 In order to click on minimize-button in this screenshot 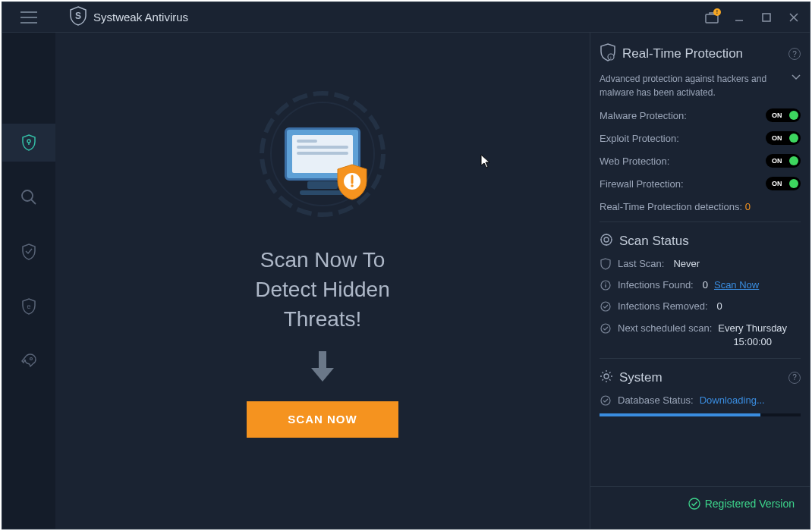, I will do `click(739, 17)`.